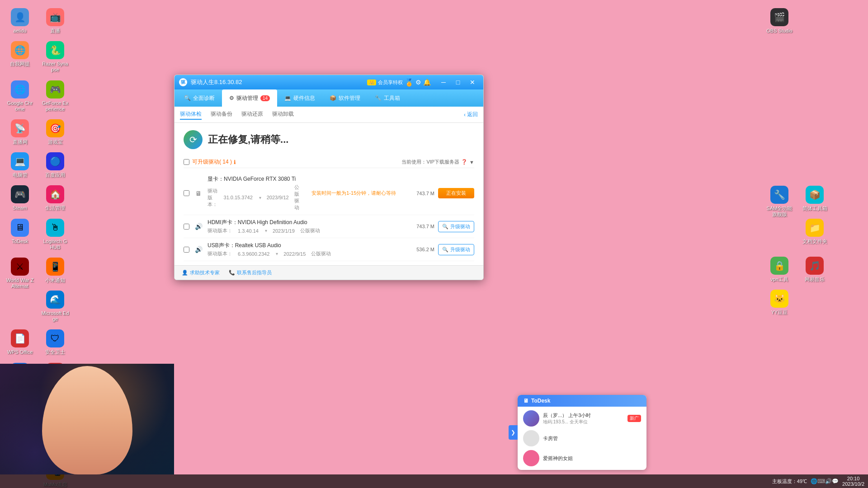 The height and width of the screenshot is (488, 868). I want to click on icon-aelidu: 👤 aelidu, so click(20, 21).